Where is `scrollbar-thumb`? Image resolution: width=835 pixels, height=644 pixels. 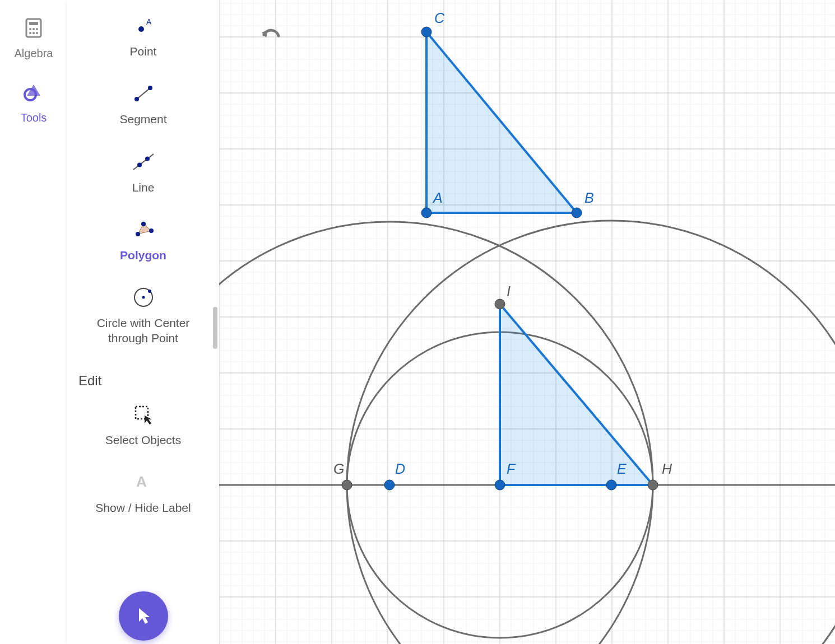
scrollbar-thumb is located at coordinates (215, 328).